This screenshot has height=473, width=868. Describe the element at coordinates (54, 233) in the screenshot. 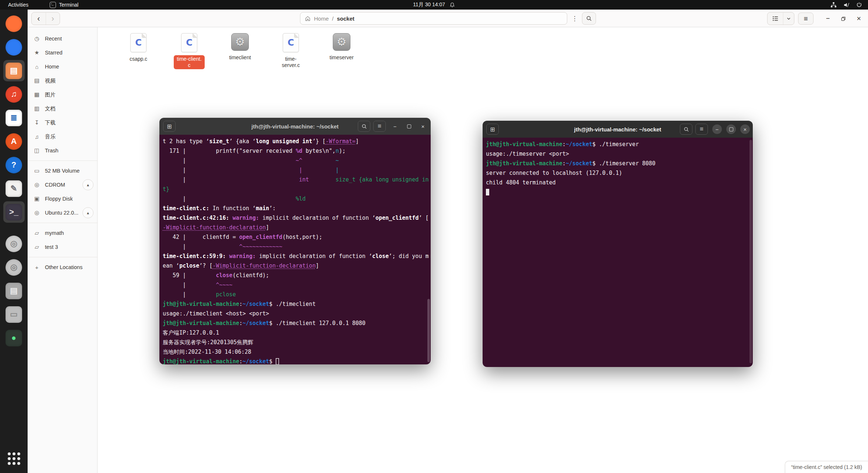

I see `sidebar-item-label: mymath` at that location.